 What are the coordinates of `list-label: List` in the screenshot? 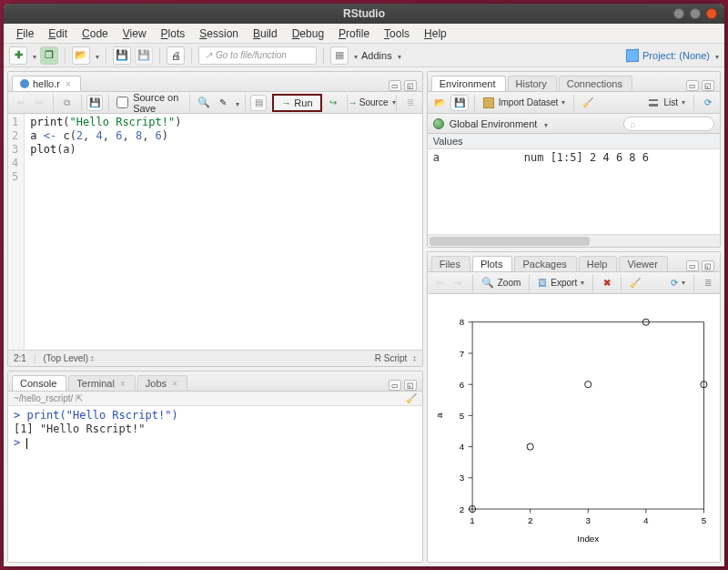 It's located at (671, 102).